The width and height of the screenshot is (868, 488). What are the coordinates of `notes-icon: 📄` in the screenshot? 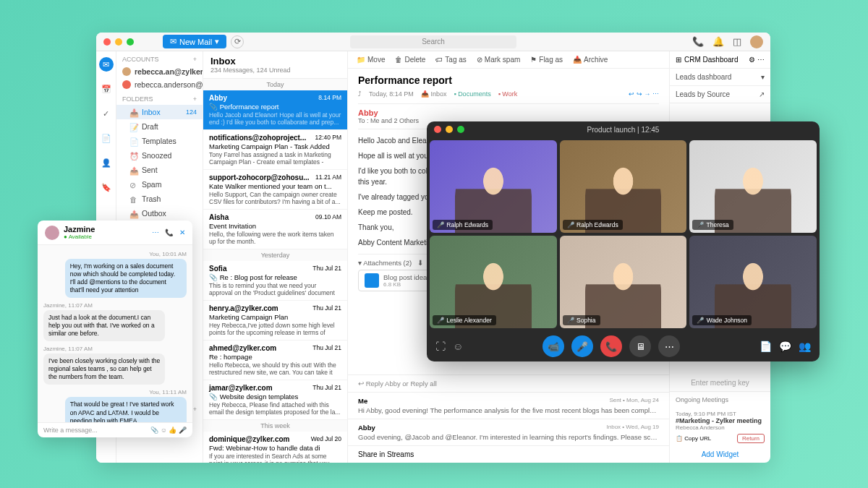 It's located at (765, 346).